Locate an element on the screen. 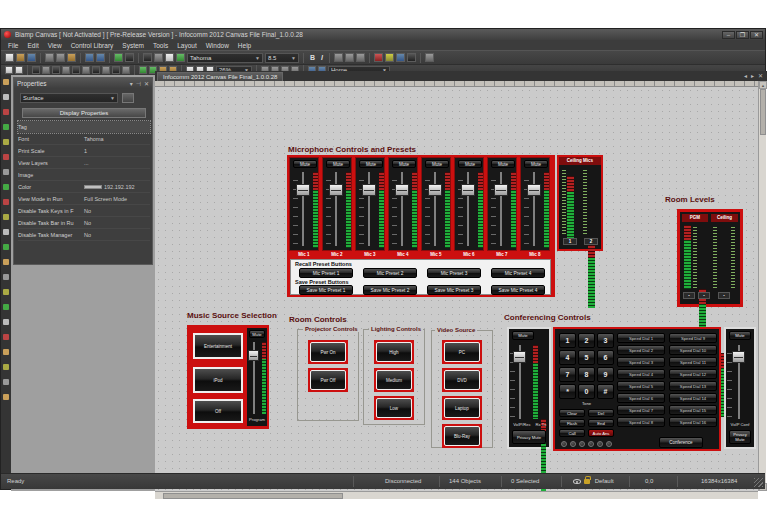 This screenshot has height=511, width=768. redo-icon is located at coordinates (100, 58).